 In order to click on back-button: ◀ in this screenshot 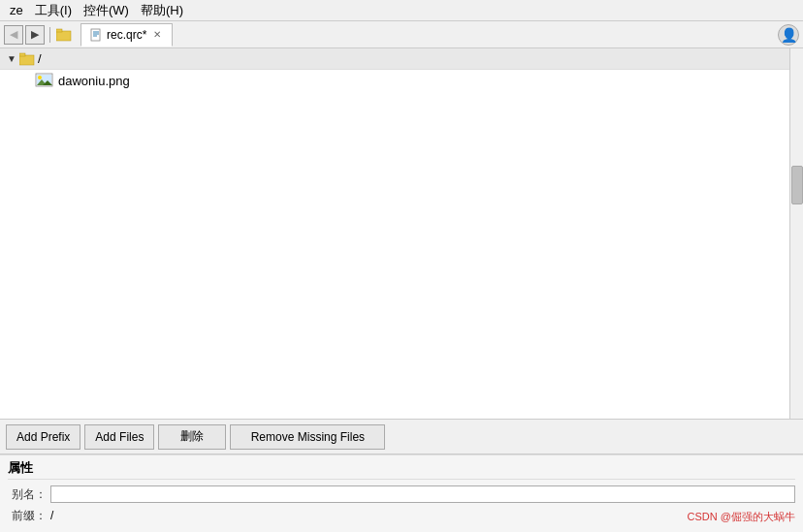, I will do `click(14, 35)`.